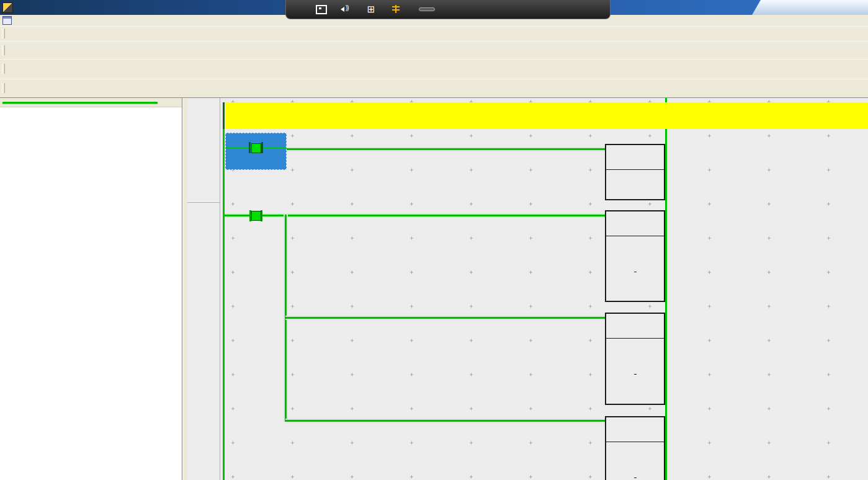  What do you see at coordinates (396, 9) in the screenshot?
I see `annotation-tool-icon` at bounding box center [396, 9].